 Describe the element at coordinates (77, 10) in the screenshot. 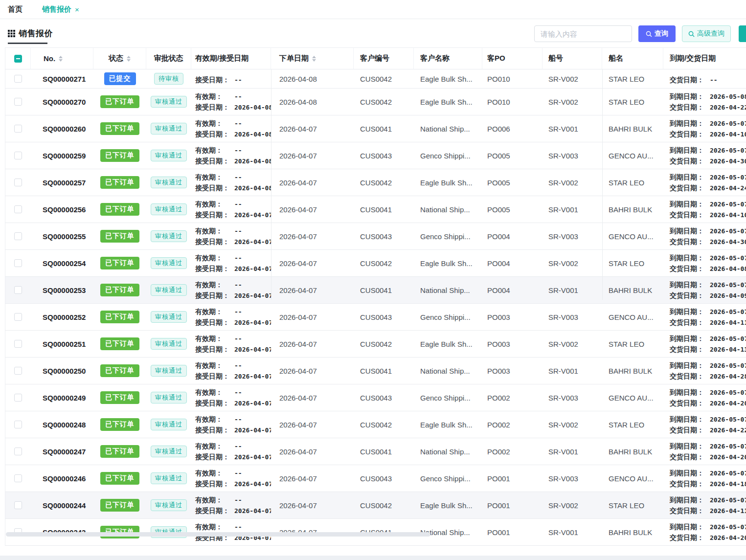

I see `tab-close-icon: ×` at that location.